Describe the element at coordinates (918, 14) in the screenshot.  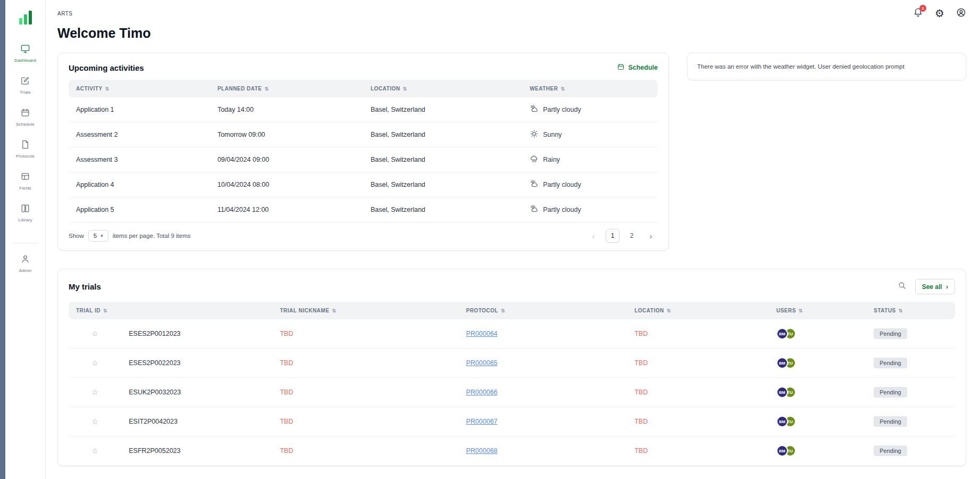
I see `notifications-button: 1` at that location.